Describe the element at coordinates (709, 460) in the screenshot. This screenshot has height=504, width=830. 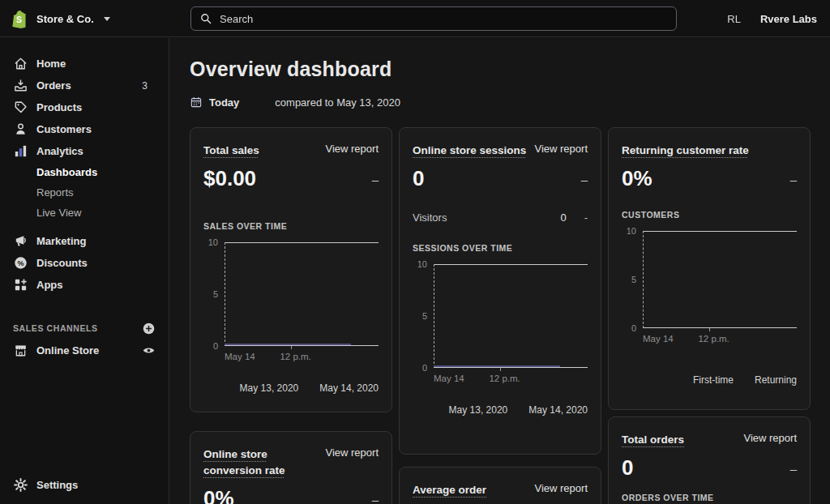
I see `card-total-orders: Total orders View report 0 – ORDERS OVER…` at that location.